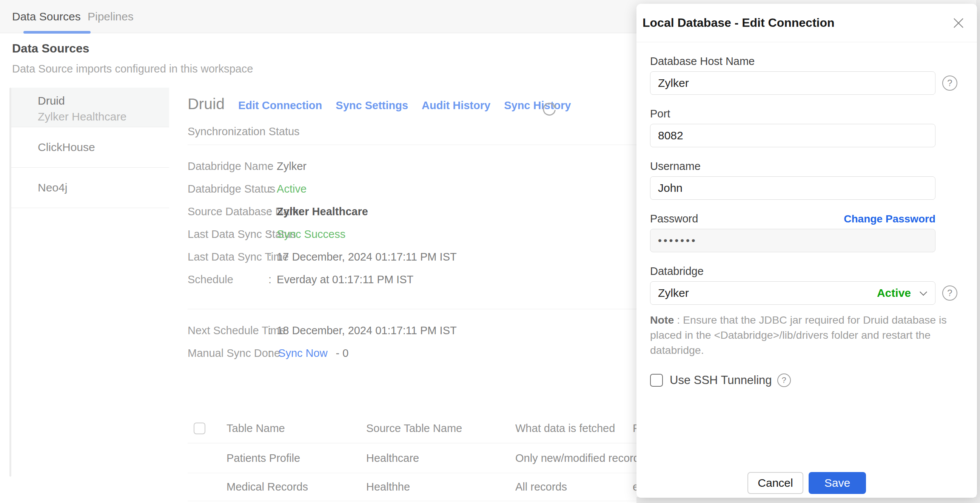 This screenshot has width=980, height=503. What do you see at coordinates (793, 240) in the screenshot?
I see `password-input` at bounding box center [793, 240].